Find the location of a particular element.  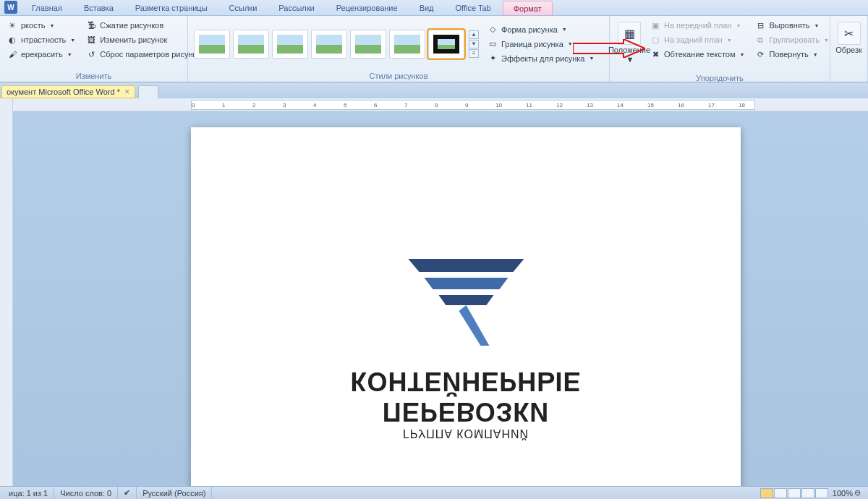

horizontal-ruler: 0123456789101112131415161718 is located at coordinates (441, 105).